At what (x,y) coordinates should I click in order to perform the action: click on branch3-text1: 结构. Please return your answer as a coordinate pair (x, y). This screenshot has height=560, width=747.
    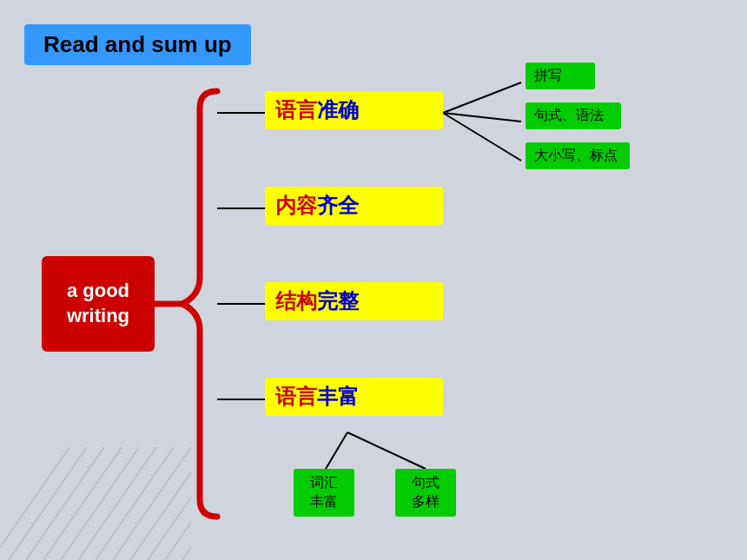
    Looking at the image, I should click on (296, 300).